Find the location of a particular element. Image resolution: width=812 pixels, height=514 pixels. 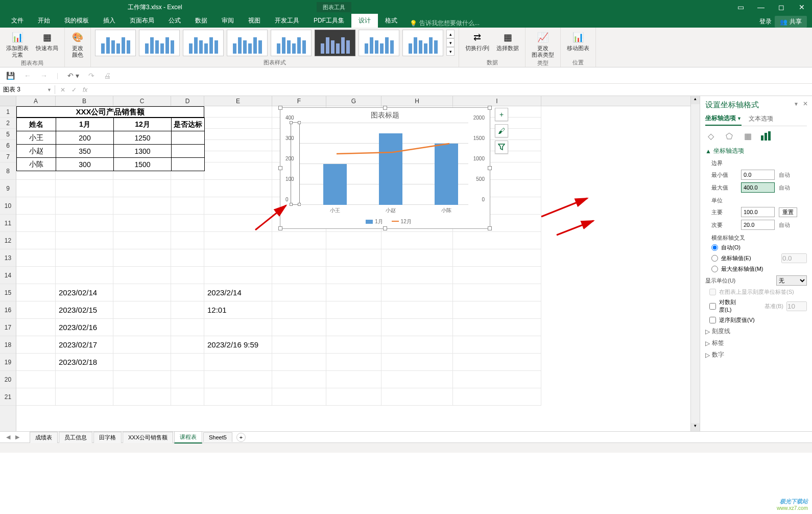

minimize-button: — is located at coordinates (761, 7).